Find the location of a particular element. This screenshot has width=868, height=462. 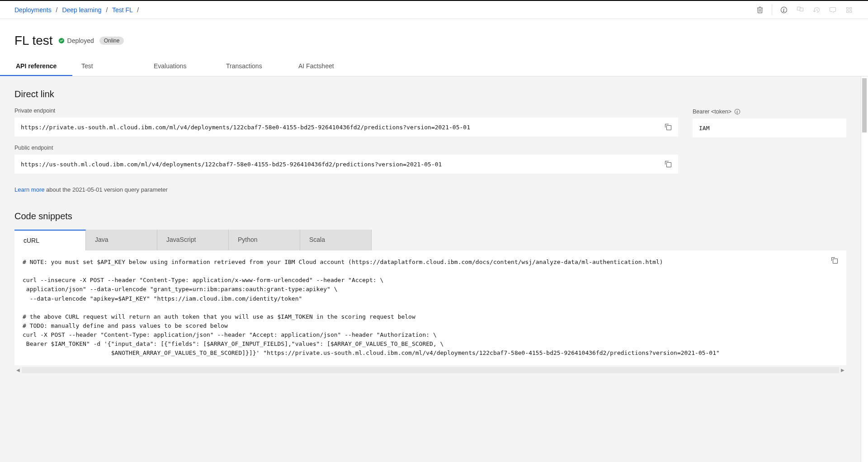

header-divider is located at coordinates (772, 10).